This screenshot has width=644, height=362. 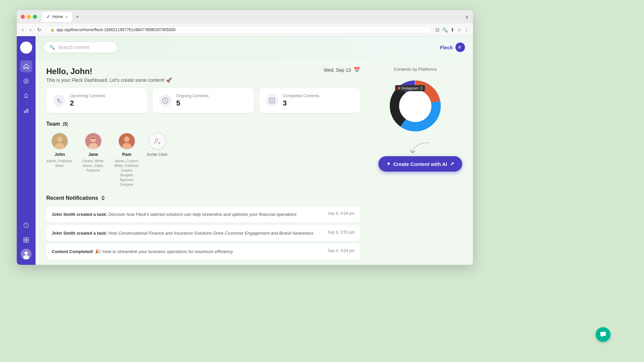 I want to click on tab-bar: ✓ Home ✕ +, so click(x=62, y=17).